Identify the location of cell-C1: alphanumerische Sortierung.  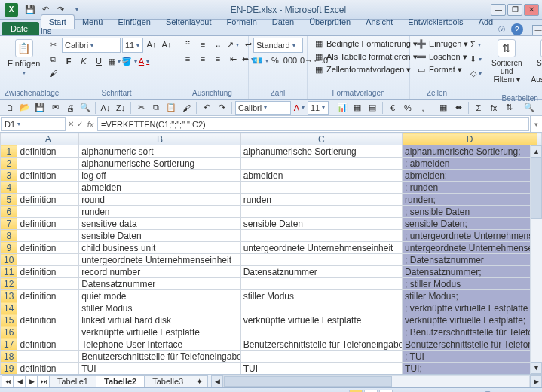
(321, 152).